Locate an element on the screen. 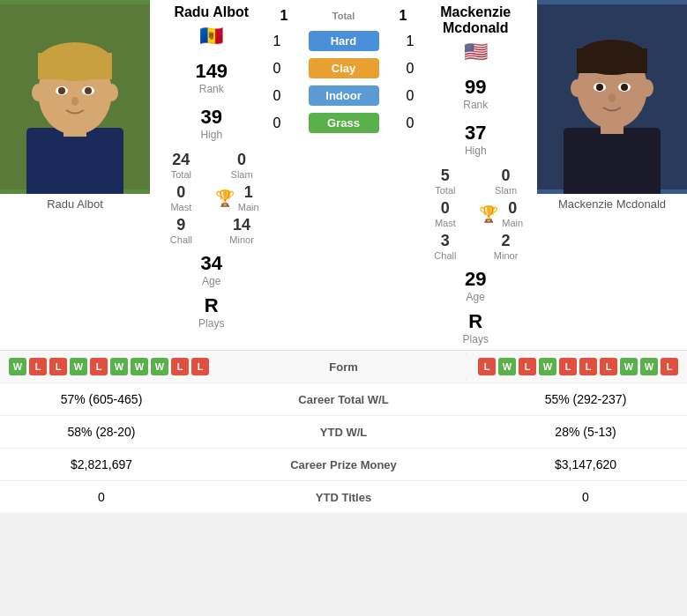  left-age-value: 34 is located at coordinates (212, 263).